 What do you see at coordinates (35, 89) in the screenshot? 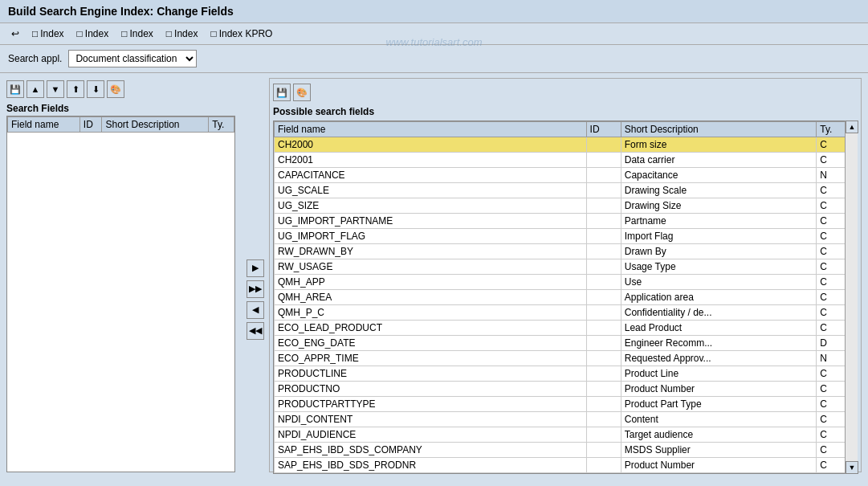
I see `move-up-button: ▲` at bounding box center [35, 89].